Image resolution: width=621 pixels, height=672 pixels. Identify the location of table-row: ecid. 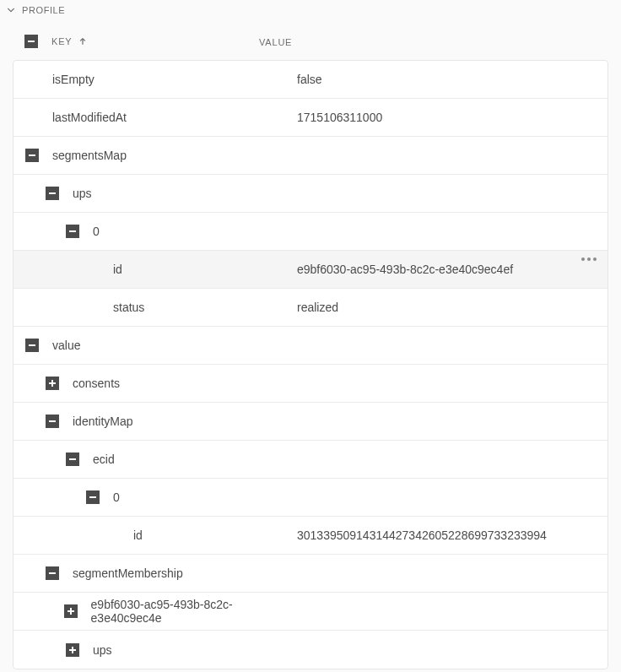
(310, 459).